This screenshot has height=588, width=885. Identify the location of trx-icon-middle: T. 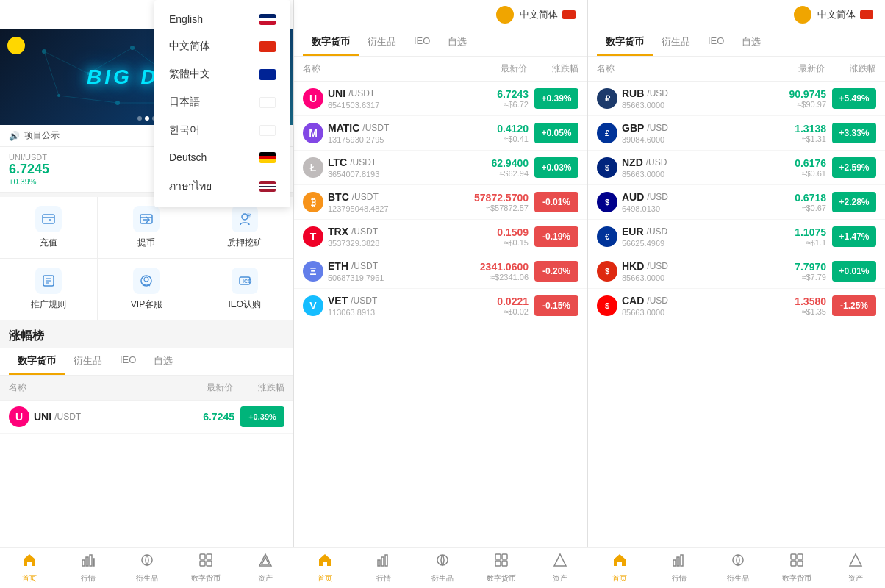
(313, 237).